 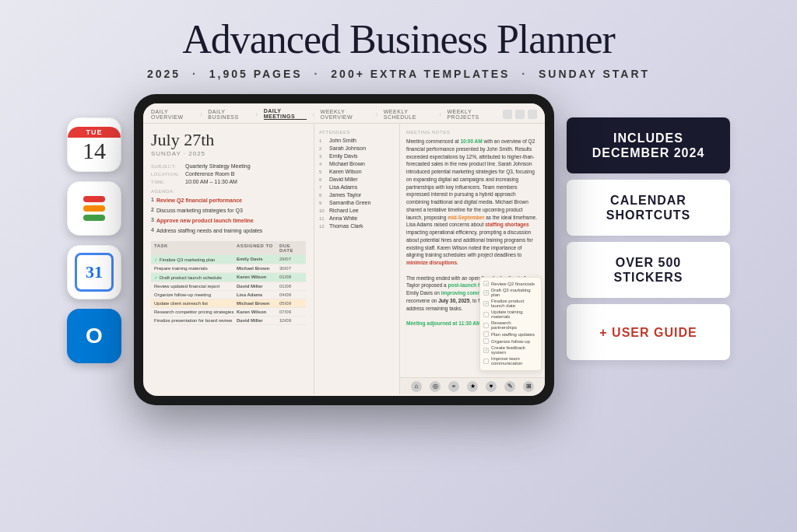 I want to click on nav-daily-business: DAILY BUSINESS, so click(x=229, y=114).